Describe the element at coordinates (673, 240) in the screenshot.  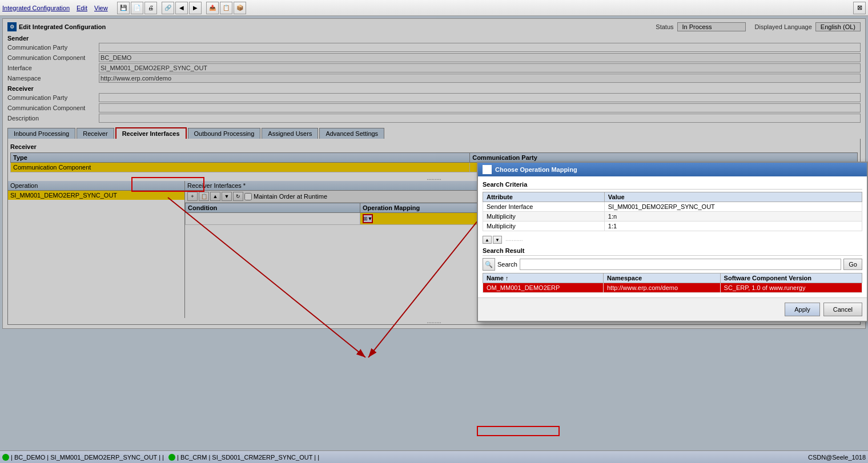
I see `criteria-scroll-nav: ▲ ▼ ...........` at that location.